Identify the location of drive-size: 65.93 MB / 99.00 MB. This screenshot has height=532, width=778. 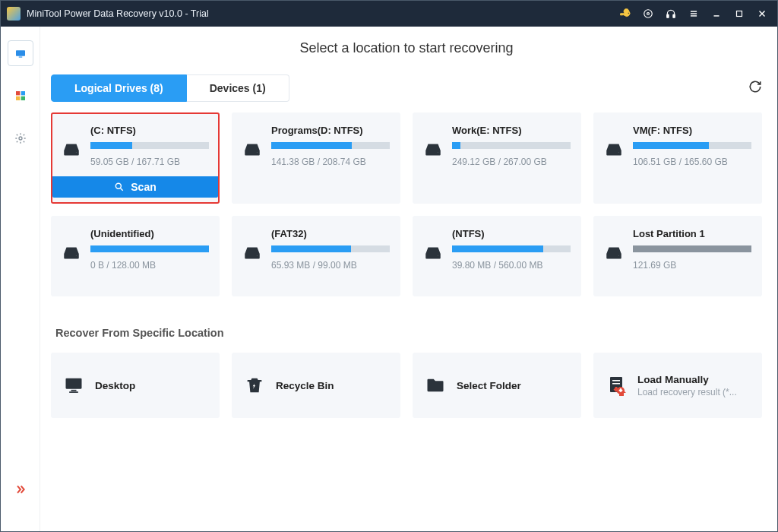
(330, 265).